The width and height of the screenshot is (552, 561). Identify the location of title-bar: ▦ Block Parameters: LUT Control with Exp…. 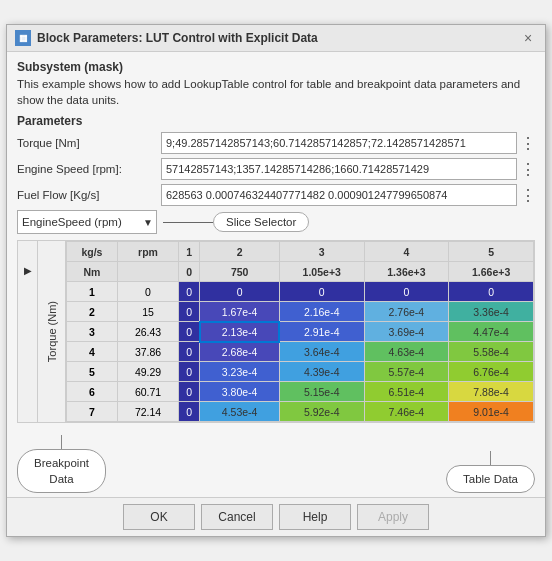
(276, 38).